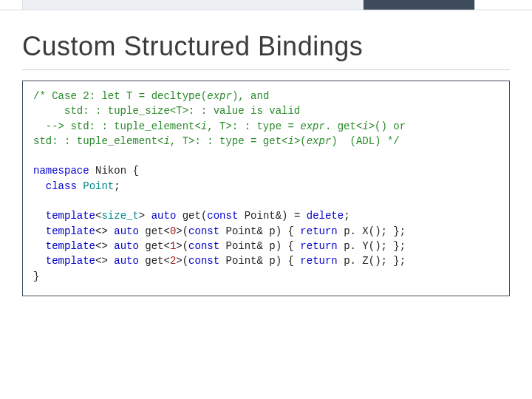 Image resolution: width=532 pixels, height=399 pixels. I want to click on code-line: class Point;, so click(77, 186).